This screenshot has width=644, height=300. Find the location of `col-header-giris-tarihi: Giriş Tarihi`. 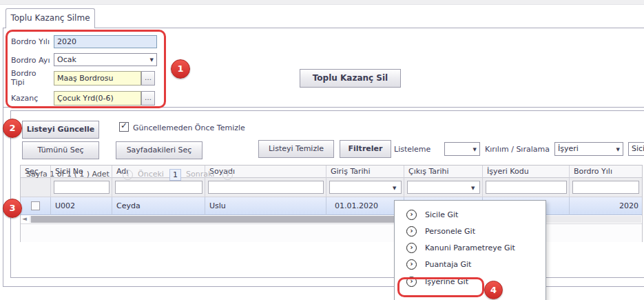

col-header-giris-tarihi: Giriş Tarihi is located at coordinates (365, 172).